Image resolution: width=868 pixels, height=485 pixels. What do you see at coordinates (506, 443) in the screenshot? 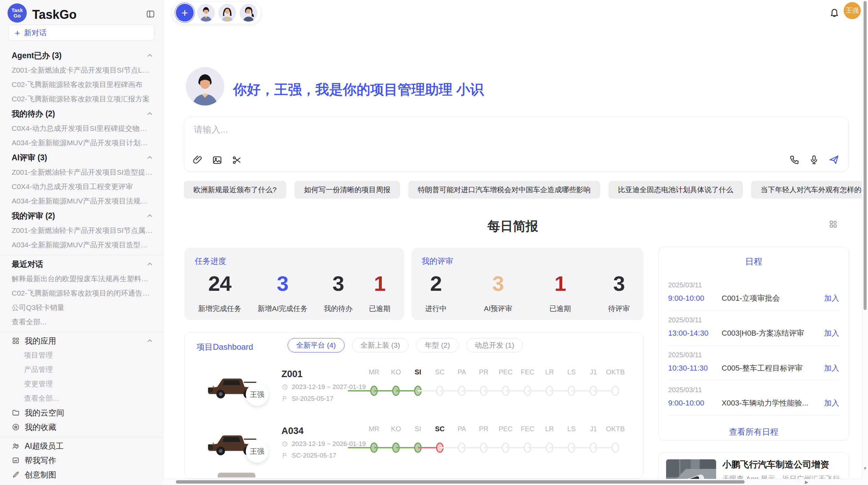
I see `milestone: PEC` at bounding box center [506, 443].